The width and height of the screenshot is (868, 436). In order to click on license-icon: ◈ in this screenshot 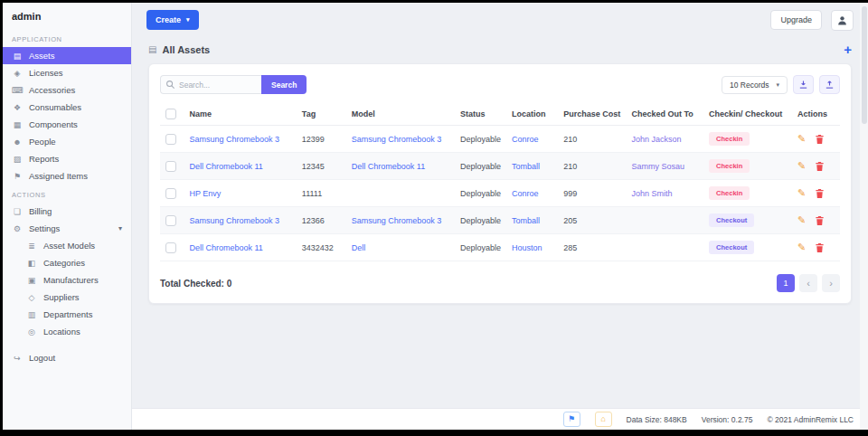, I will do `click(17, 73)`.